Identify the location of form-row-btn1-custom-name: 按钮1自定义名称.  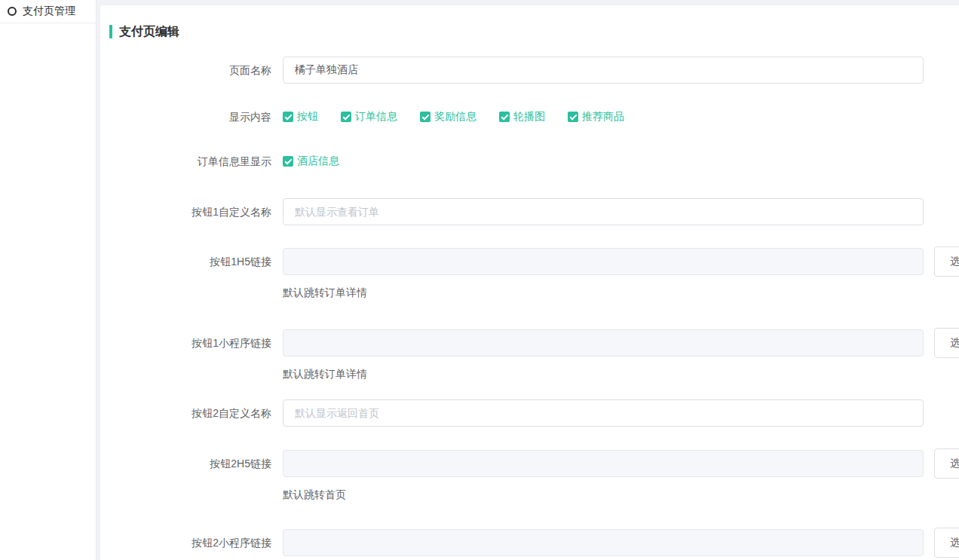
(534, 212).